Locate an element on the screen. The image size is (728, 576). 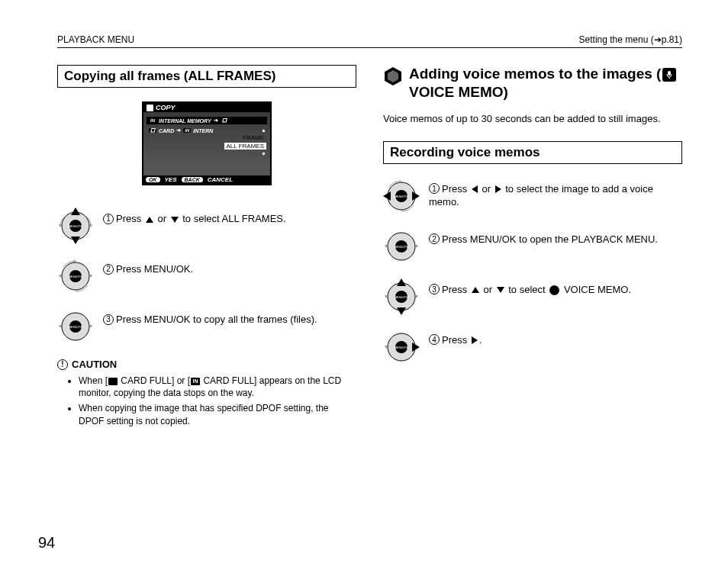
left-step-3: MENU/OK 3Press MENU/OK to copy all the f… is located at coordinates (207, 327).